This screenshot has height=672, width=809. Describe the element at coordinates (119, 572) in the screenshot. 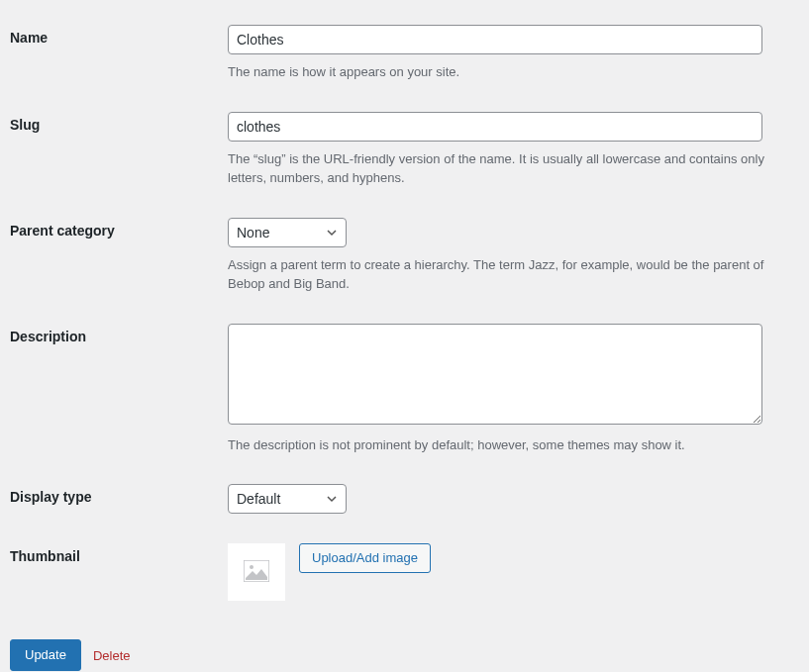

I see `thumbnail-label: Thumbnail` at that location.